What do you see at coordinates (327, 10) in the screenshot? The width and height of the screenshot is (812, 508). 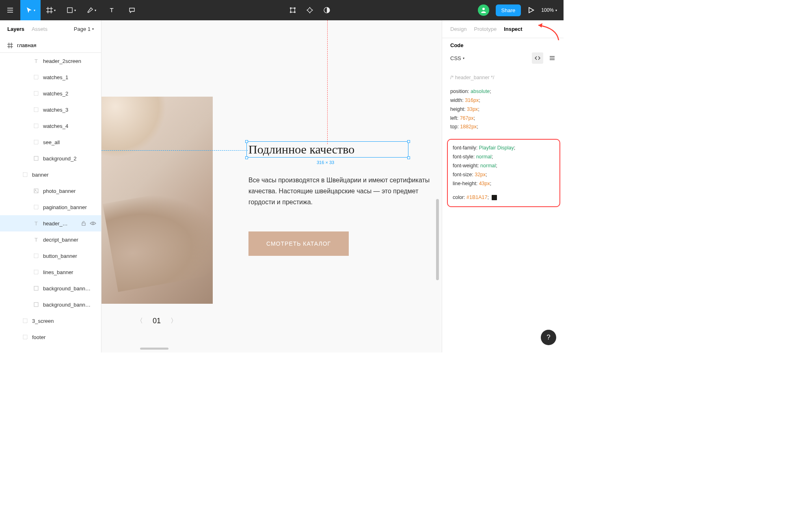 I see `boolean-tool` at bounding box center [327, 10].